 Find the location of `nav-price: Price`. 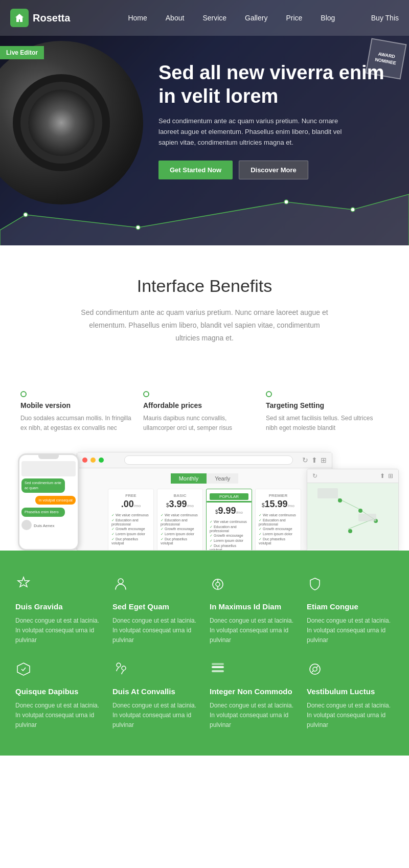

nav-price: Price is located at coordinates (294, 18).